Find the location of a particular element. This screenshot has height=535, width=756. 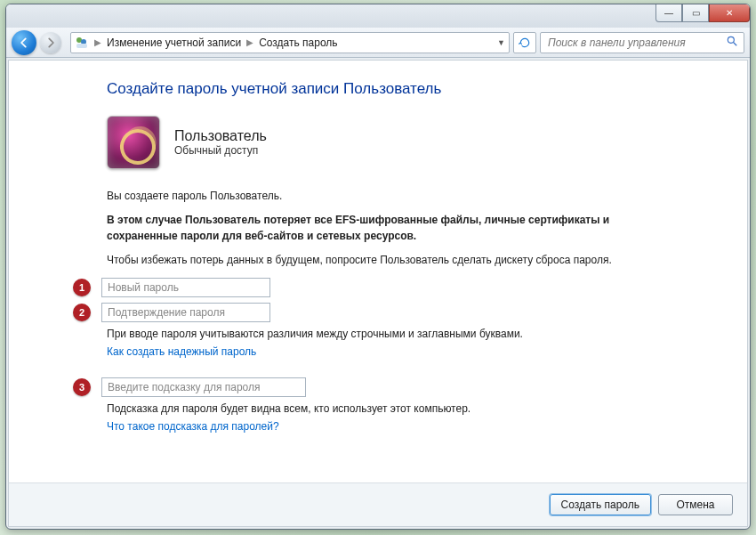

arrow-left-icon is located at coordinates (24, 43).